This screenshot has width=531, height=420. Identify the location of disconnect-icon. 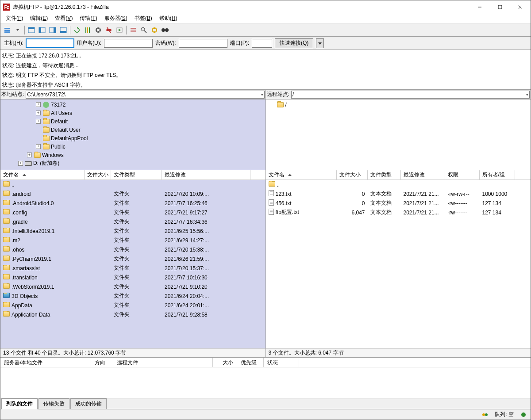
(109, 30).